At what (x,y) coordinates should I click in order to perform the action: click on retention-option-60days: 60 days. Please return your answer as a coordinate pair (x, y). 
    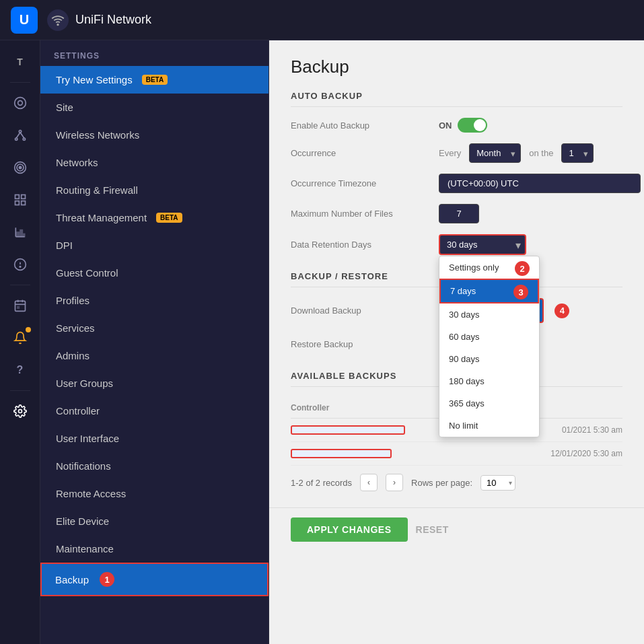
    Looking at the image, I should click on (489, 336).